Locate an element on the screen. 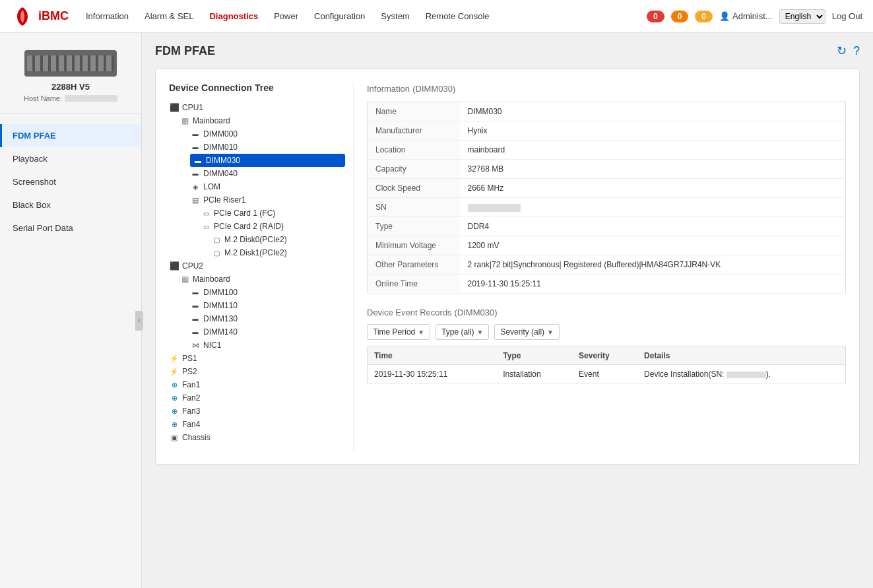  badge-red: 0 is located at coordinates (656, 16).